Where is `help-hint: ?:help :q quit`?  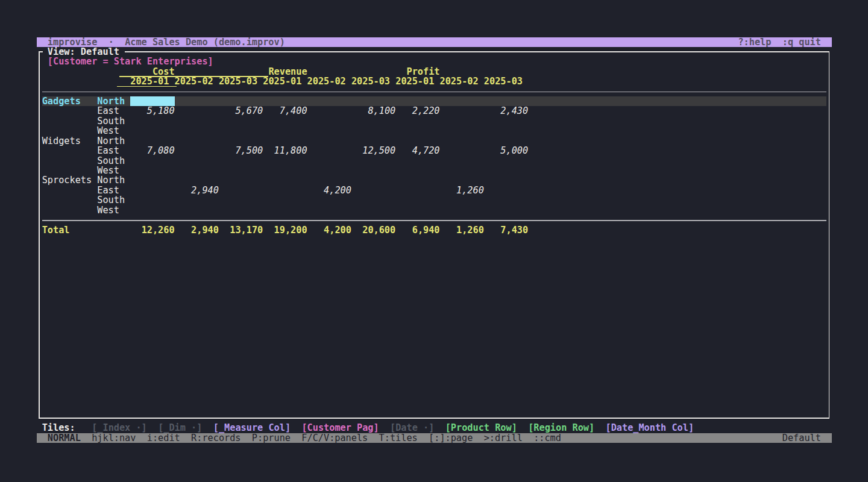 help-hint: ?:help :q quit is located at coordinates (779, 42).